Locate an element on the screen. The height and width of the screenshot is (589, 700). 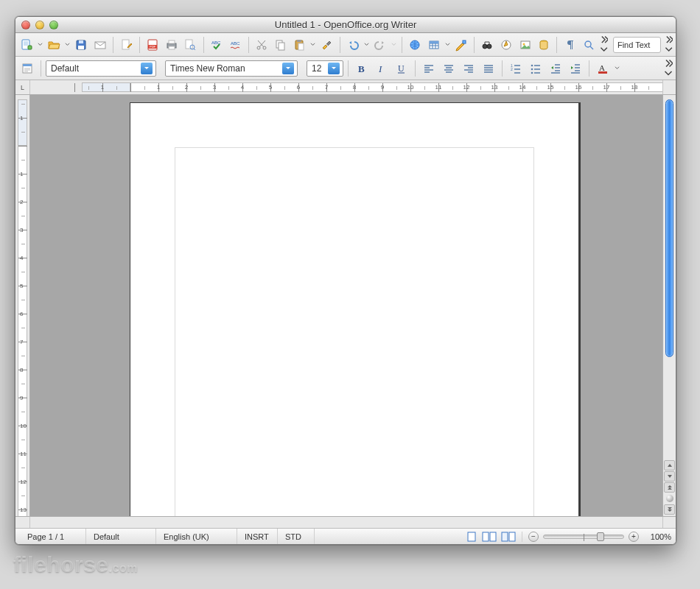
font-color-dropdown is located at coordinates (617, 68).